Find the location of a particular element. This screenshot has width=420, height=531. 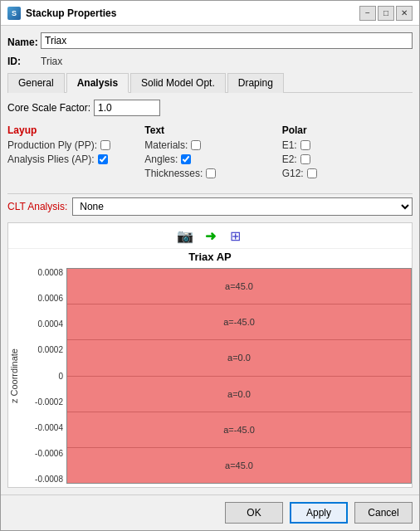

clt-select: None is located at coordinates (242, 207).